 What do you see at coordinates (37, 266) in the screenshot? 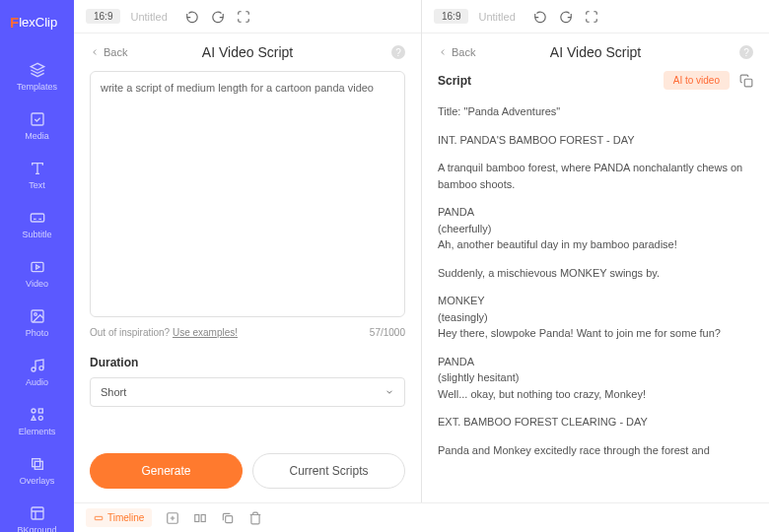
I see `sidebar: FlexClip Templates Media Text Subtitle V…` at bounding box center [37, 266].